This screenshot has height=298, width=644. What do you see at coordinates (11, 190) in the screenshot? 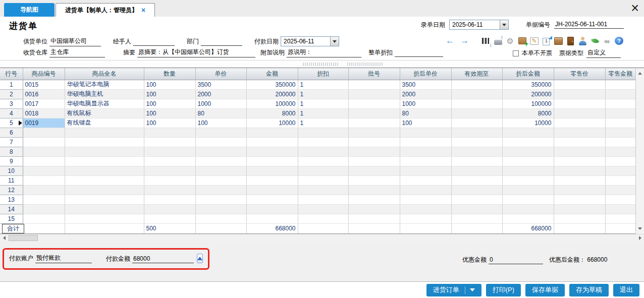
I see `row-number-cell: 12` at bounding box center [11, 190].